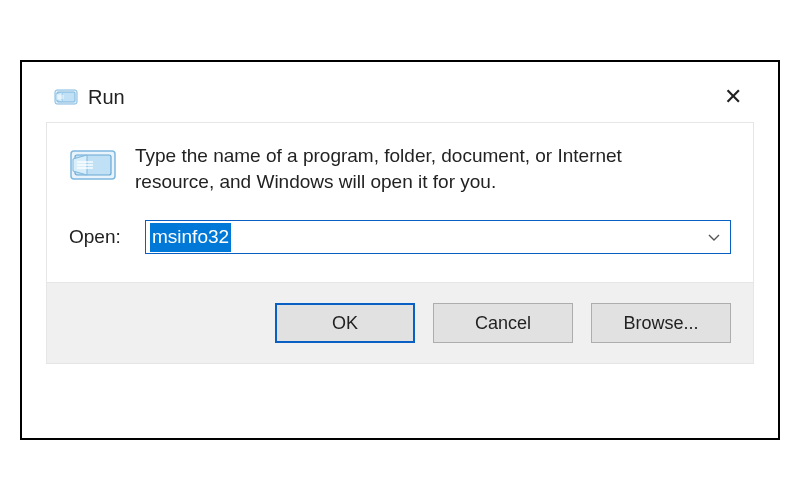 The image size is (800, 500). What do you see at coordinates (661, 323) in the screenshot?
I see `browse-button: Browse...` at bounding box center [661, 323].